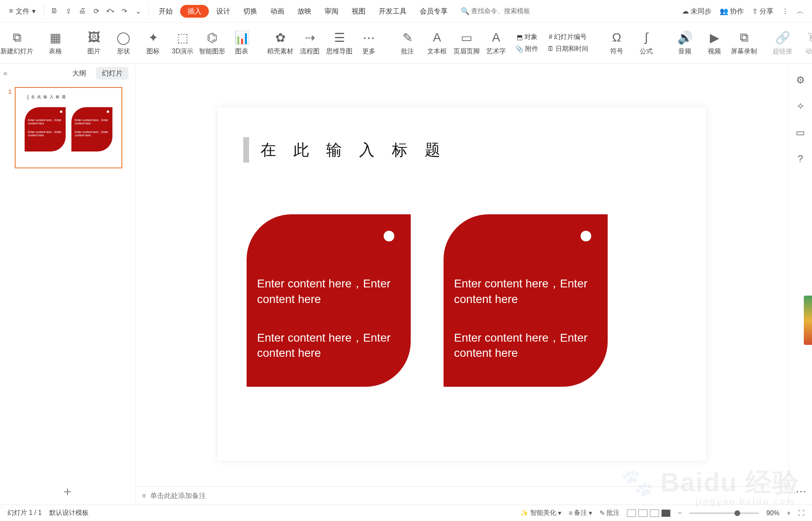 The height and width of the screenshot is (521, 812). I want to click on status-bar: 幻灯片 1 / 1 默认设计模板 ✨智能美化▾ ≡备注▾ ✎批注 − 90% +…, so click(406, 513).